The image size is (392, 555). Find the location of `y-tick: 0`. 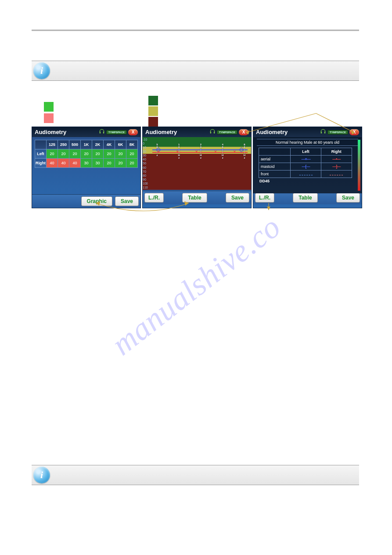

y-tick: 0 is located at coordinates (147, 143).